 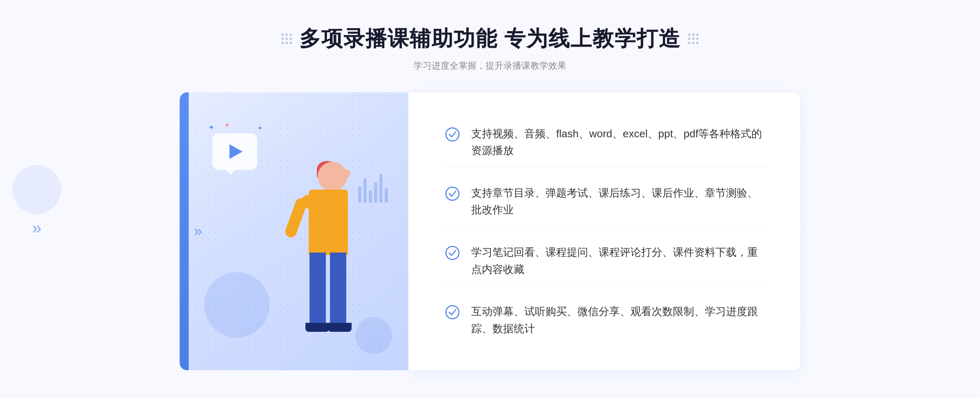 What do you see at coordinates (260, 128) in the screenshot?
I see `sparkle-icon-3: ✦` at bounding box center [260, 128].